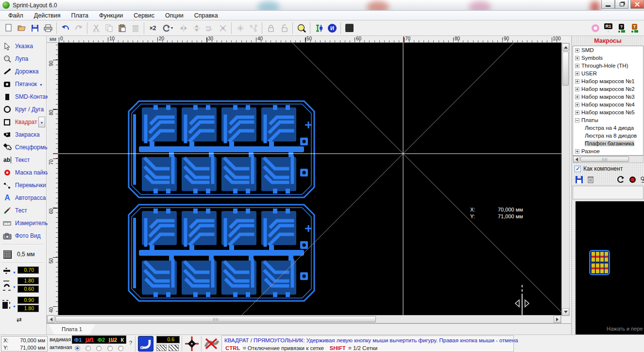 This screenshot has width=644, height=352. I want to click on swap-dimensions-button: ⇄, so click(19, 320).